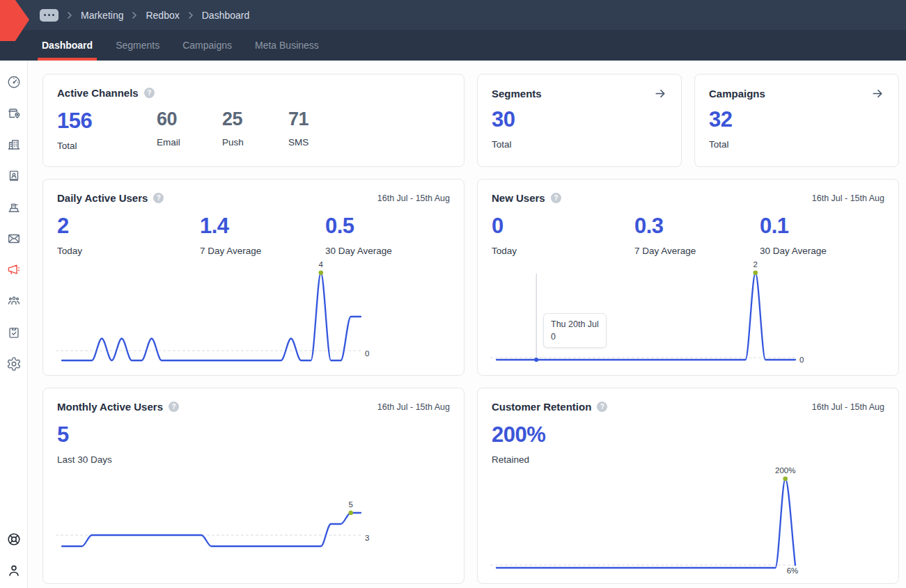  I want to click on card-title: Daily Active Users, so click(102, 198).